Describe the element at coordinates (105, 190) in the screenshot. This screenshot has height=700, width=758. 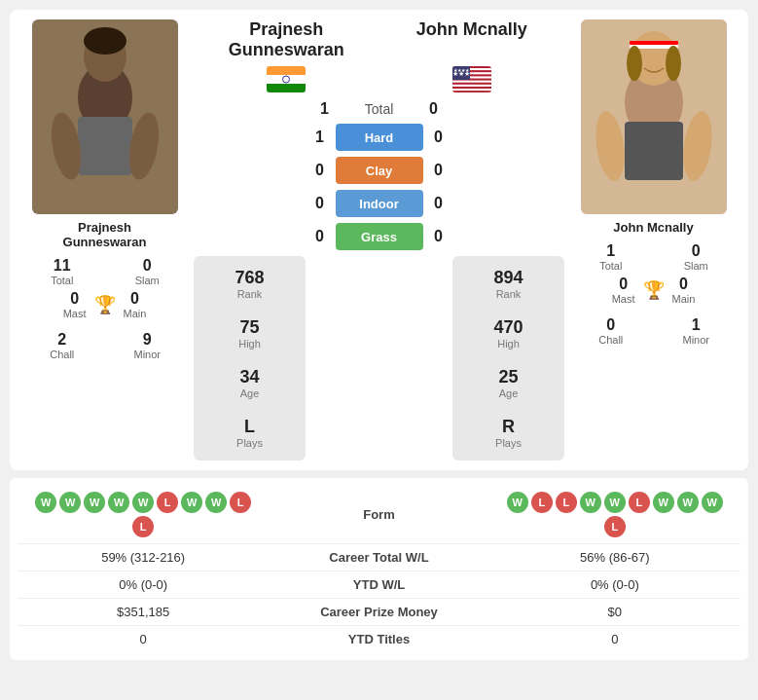
I see `player-left: Prajnesh Gunneswaran 11 Total 0 Slam` at that location.